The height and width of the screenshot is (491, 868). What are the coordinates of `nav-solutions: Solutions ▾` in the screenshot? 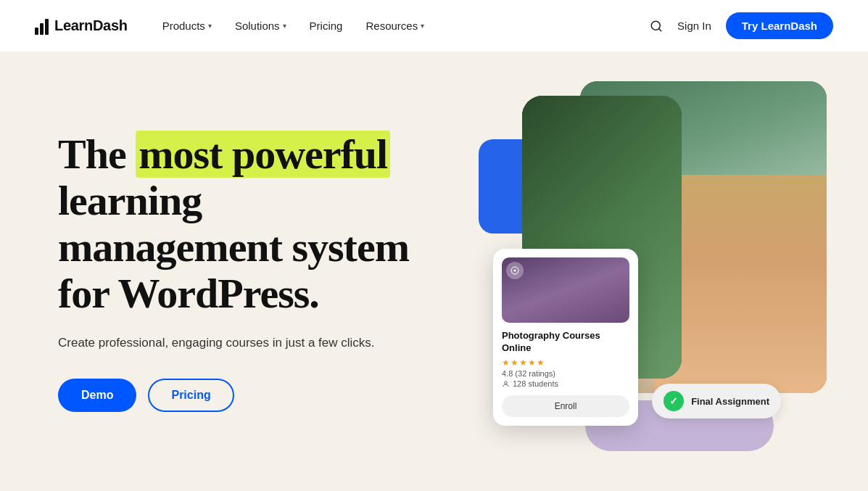 It's located at (261, 26).